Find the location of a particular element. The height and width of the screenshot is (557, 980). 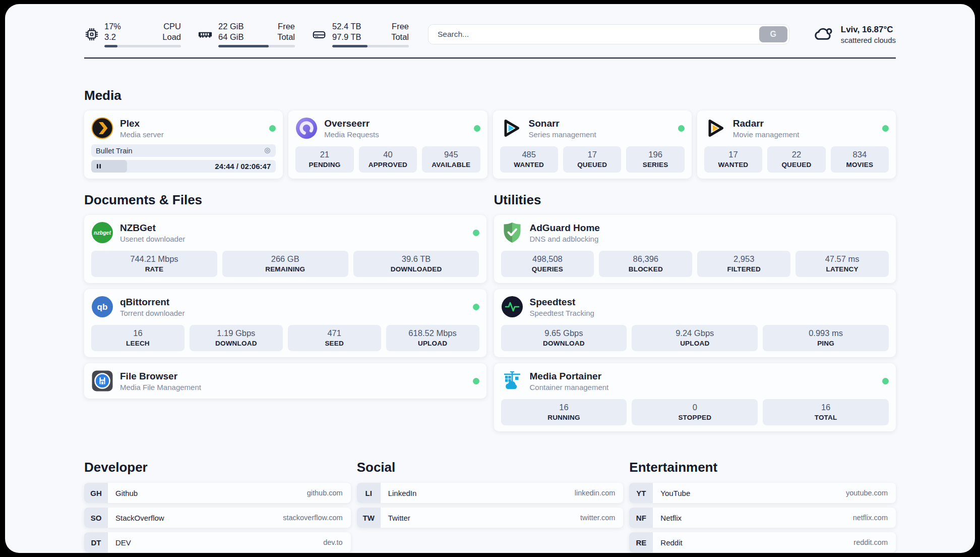

stat-queued: 22 QUEUED is located at coordinates (797, 159).